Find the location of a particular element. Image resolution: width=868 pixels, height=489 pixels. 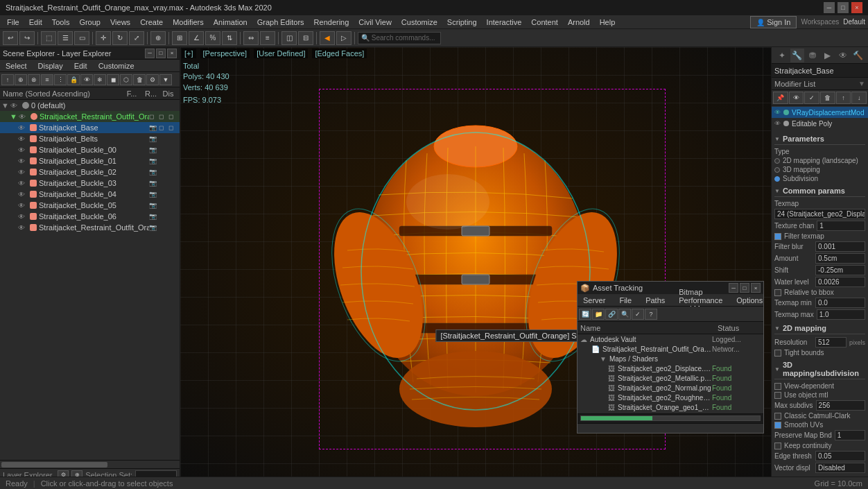

rp-modify-tab: 🔧 is located at coordinates (797, 55).